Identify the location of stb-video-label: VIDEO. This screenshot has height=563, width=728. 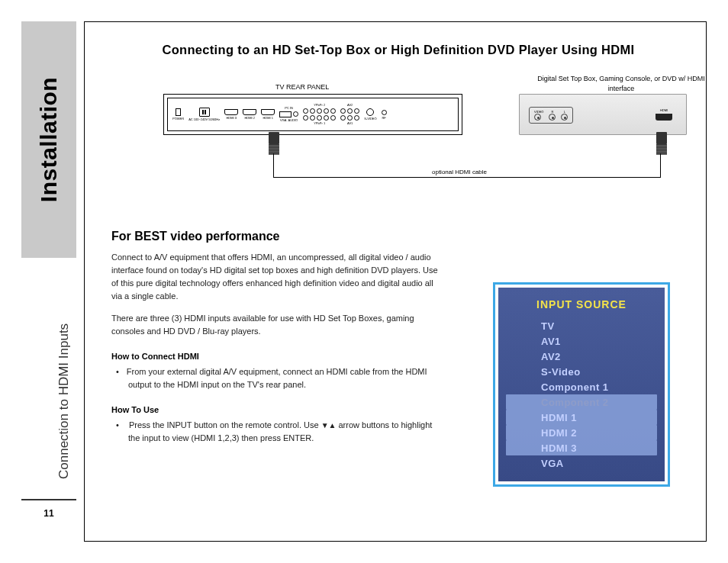
(539, 111).